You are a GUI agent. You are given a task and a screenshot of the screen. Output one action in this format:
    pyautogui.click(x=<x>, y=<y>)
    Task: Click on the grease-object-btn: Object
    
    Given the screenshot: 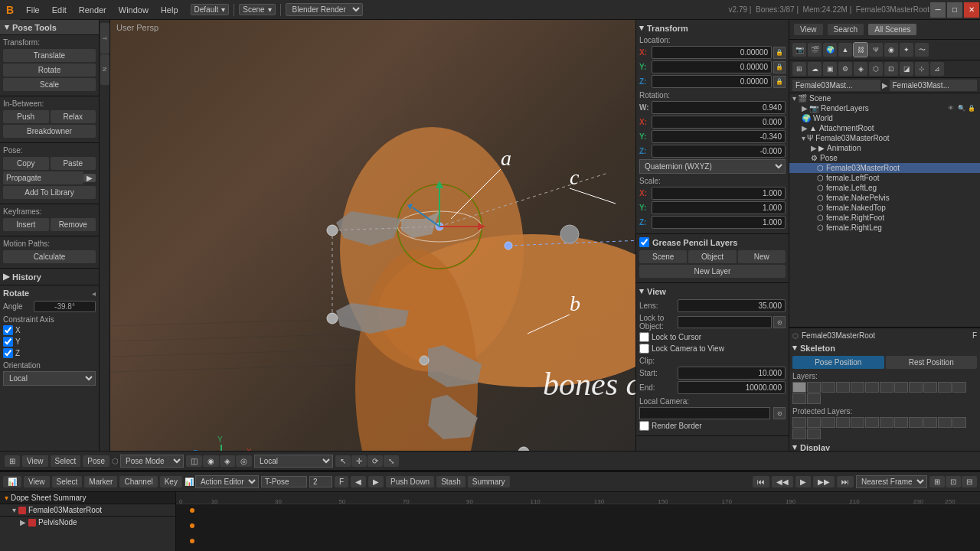 What is the action you would take?
    pyautogui.click(x=712, y=257)
    